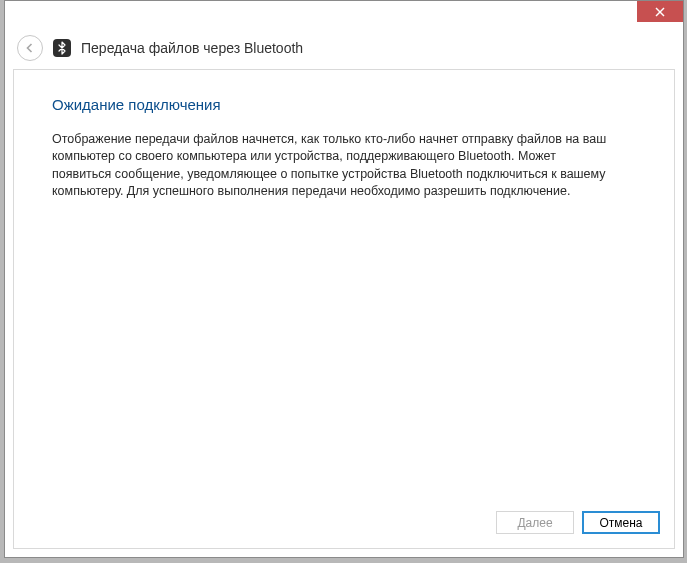  What do you see at coordinates (535, 522) in the screenshot?
I see `next-button: Далее` at bounding box center [535, 522].